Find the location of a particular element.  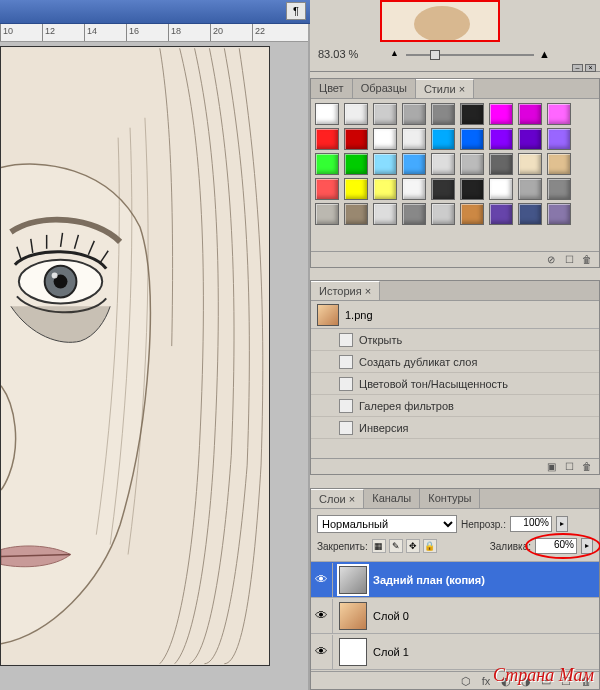

fill-arrow: ▸ is located at coordinates (587, 546).